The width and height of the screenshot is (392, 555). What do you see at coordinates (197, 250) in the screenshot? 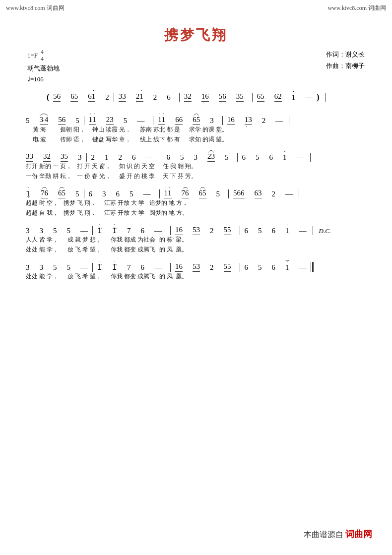
I see `lyrics-4b: 处处 能 学， 放 飞 希 望， 你我 都变 成腾飞 的 凤 凰。` at bounding box center [197, 250].